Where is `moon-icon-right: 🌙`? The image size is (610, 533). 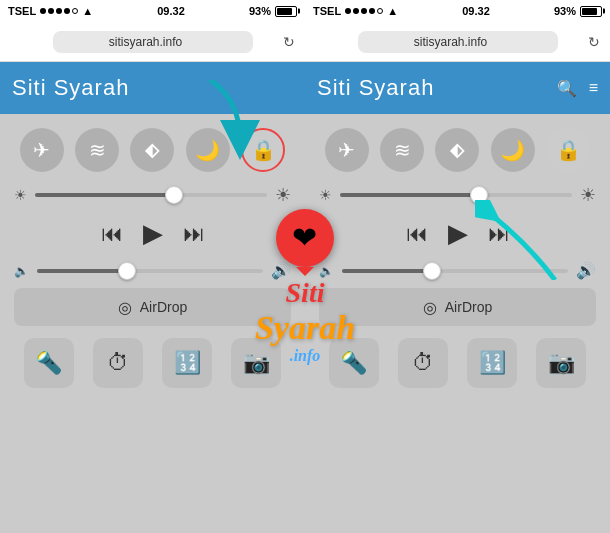
moon-icon-right: 🌙 is located at coordinates (512, 150).